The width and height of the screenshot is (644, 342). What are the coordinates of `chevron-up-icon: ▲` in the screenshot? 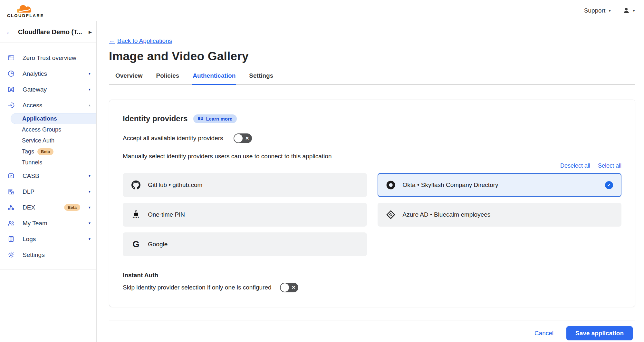 It's located at (90, 105).